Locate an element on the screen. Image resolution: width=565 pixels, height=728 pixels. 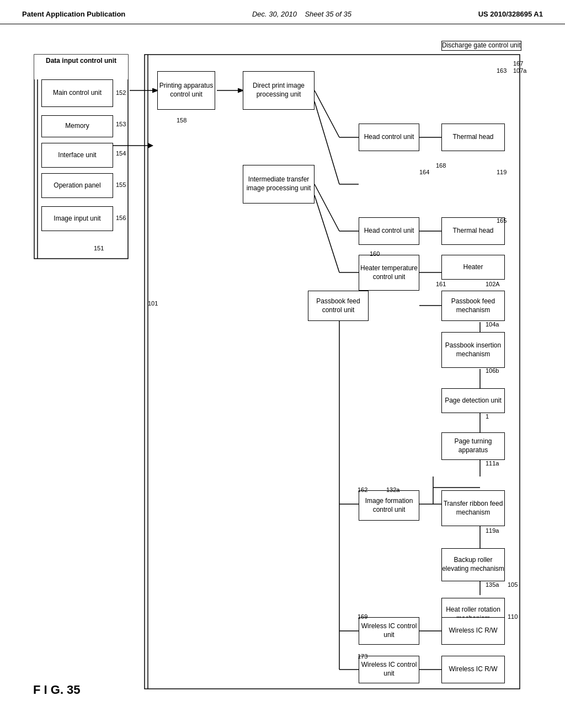
fig-label: F I G. 35 is located at coordinates (57, 690).